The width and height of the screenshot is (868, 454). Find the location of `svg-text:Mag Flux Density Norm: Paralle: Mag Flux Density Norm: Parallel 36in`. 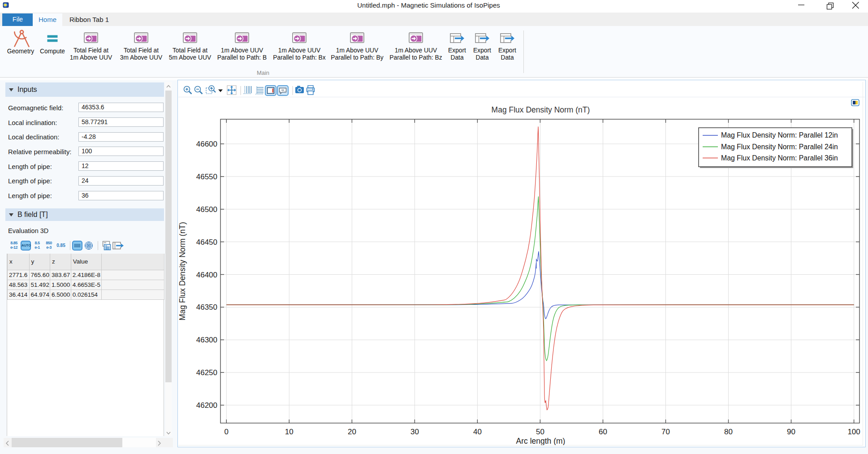

svg-text:Mag Flux Density Norm: Paralle: Mag Flux Density Norm: Parallel 36in is located at coordinates (780, 158).